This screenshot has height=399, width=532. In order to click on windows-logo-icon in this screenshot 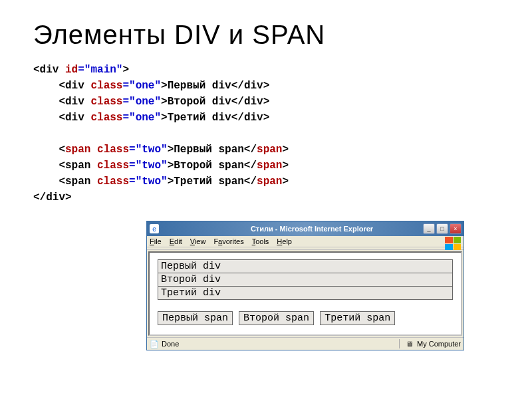, I will do `click(453, 243)`.